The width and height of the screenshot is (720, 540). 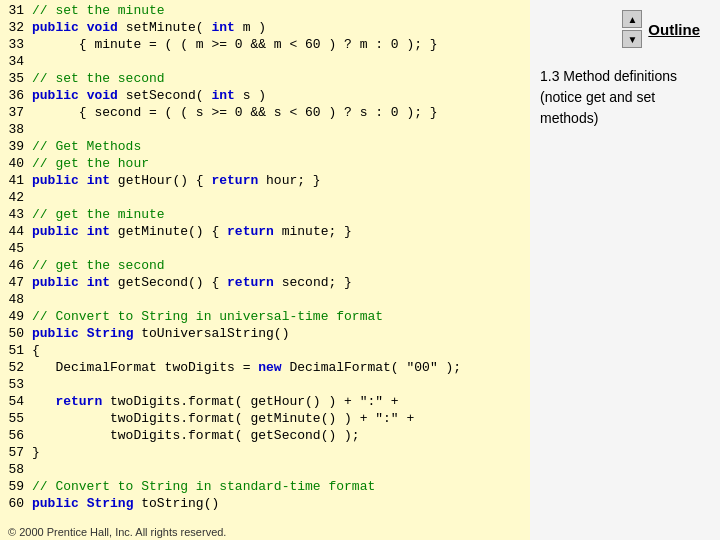 I want to click on line-code: // get the hour, so click(x=90, y=164).